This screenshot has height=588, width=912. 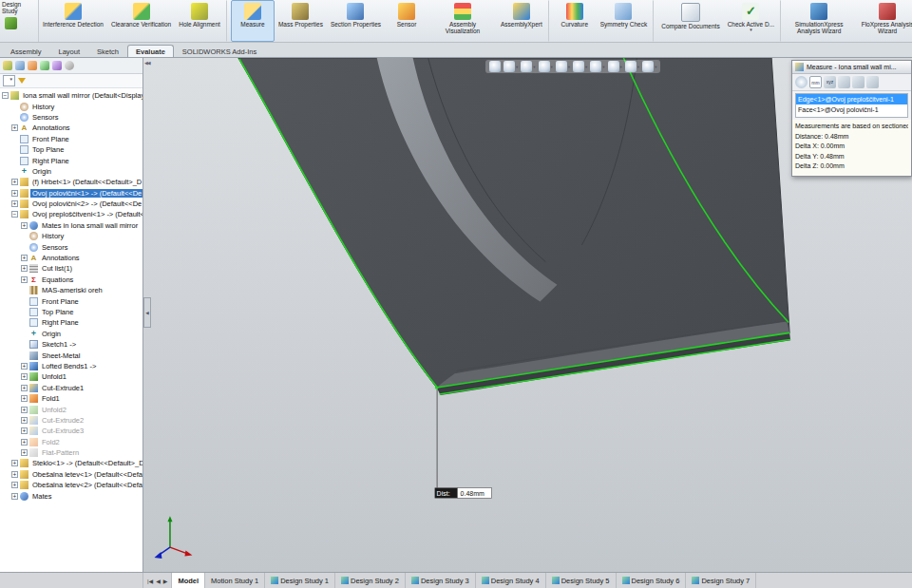 I want to click on command-tab: Assembly, so click(x=27, y=51).